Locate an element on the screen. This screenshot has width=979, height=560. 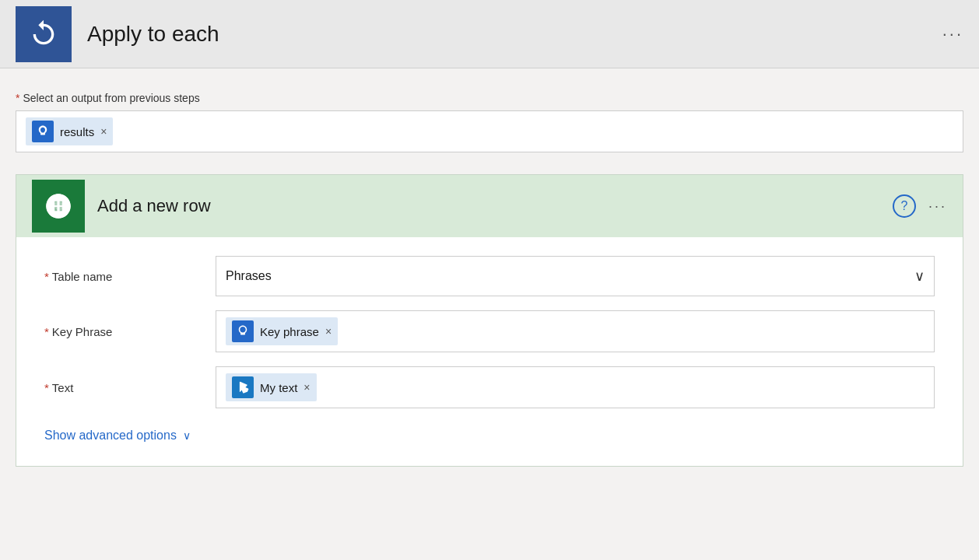
header-title: Apply to each is located at coordinates (515, 34).